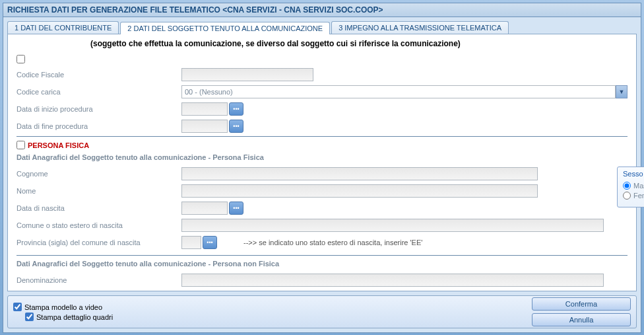  I want to click on data-nascita-input, so click(205, 208).